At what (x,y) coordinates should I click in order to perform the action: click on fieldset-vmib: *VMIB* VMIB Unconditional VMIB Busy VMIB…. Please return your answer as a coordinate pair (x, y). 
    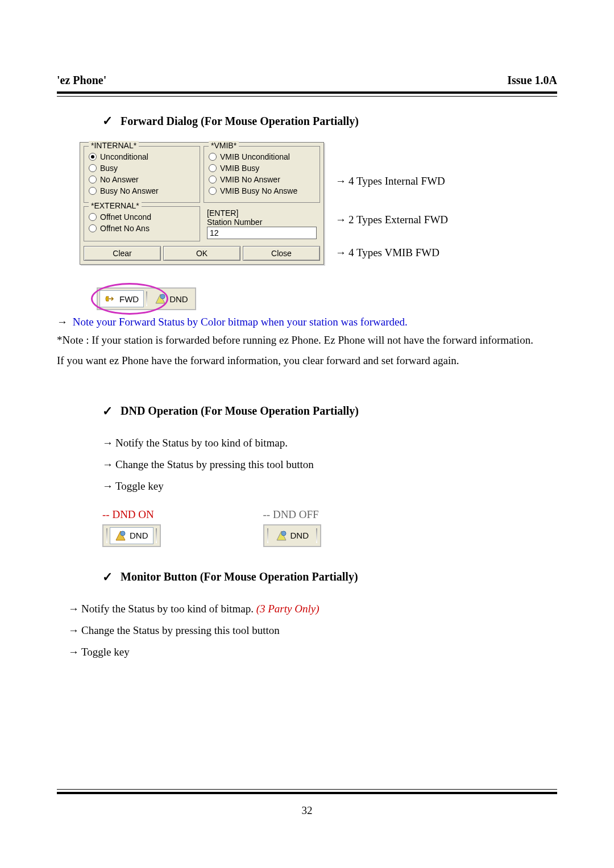
    Looking at the image, I should click on (262, 174).